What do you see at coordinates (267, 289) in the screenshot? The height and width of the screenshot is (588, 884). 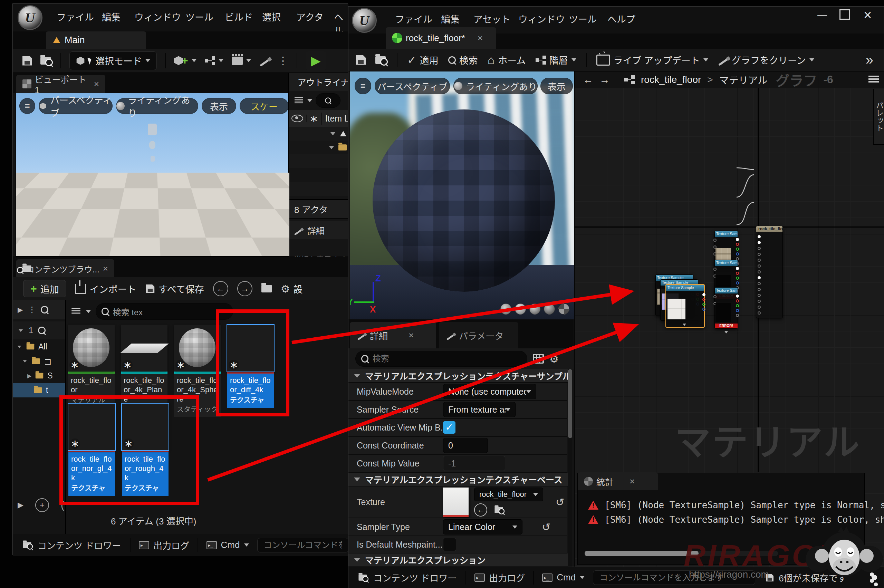 I see `path-folder-icon` at bounding box center [267, 289].